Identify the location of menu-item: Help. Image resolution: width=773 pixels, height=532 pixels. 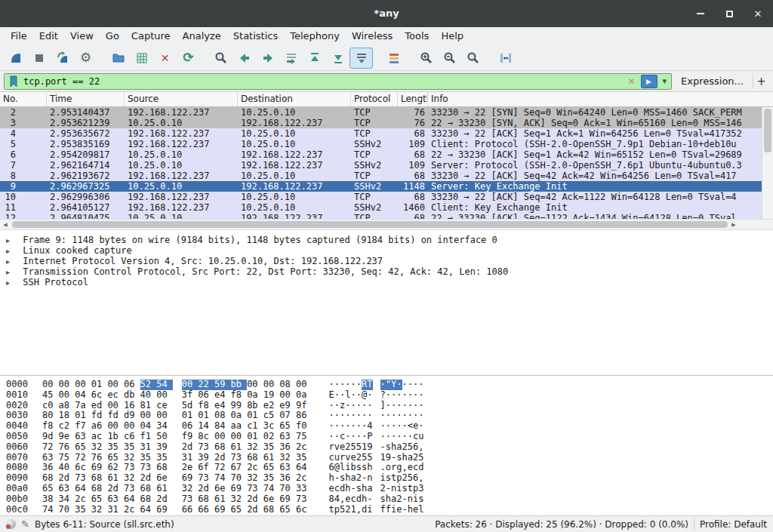
(452, 36).